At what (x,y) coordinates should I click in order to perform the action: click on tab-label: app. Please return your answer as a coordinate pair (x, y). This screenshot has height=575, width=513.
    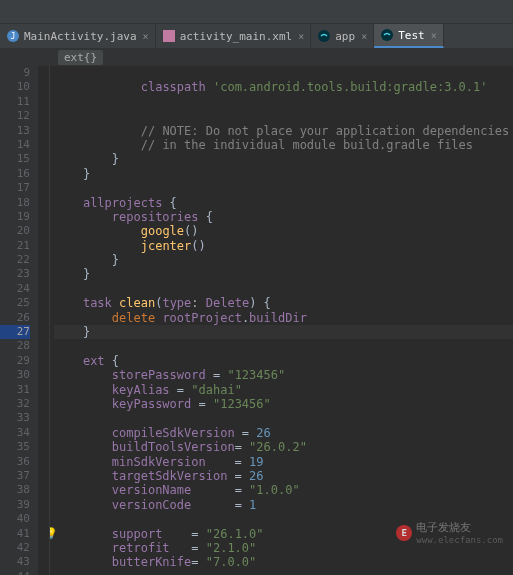
    Looking at the image, I should click on (345, 36).